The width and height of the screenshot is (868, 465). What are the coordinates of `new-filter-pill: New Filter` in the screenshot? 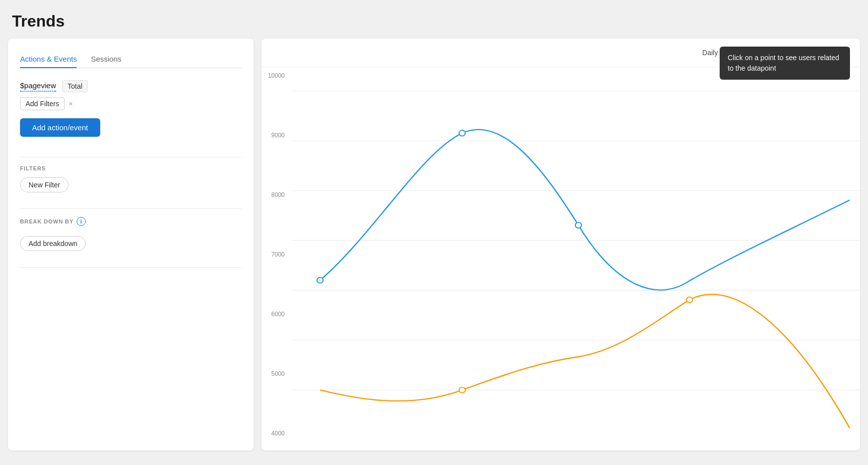 It's located at (44, 185).